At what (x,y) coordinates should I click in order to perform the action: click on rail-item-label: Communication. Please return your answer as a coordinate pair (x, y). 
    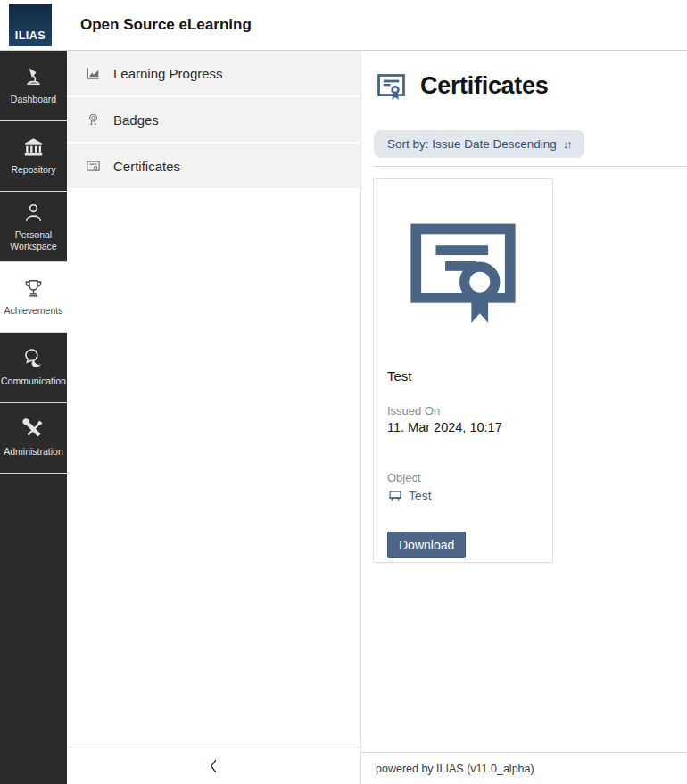
    Looking at the image, I should click on (34, 382).